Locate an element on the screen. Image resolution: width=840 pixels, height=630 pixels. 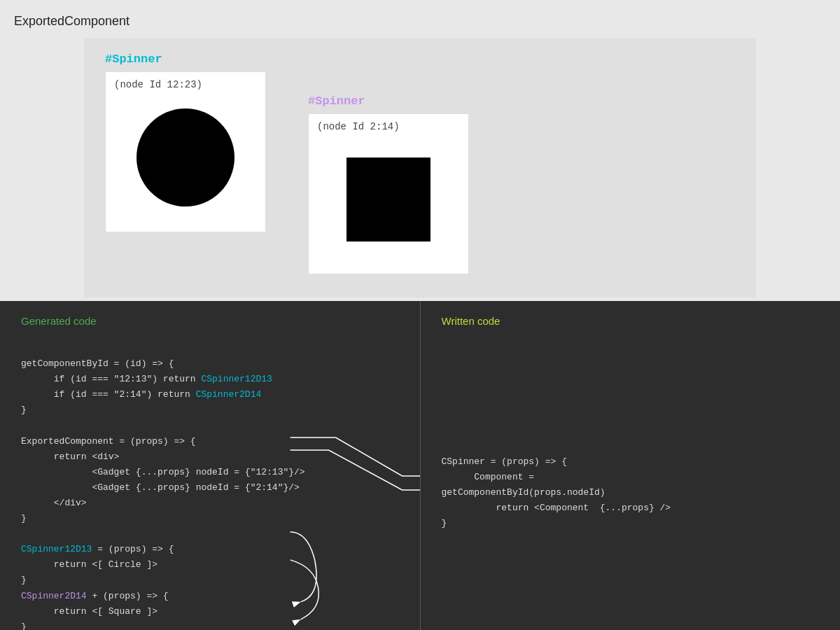
spinner2-node-id: (node Id 2:14) is located at coordinates (354, 127).